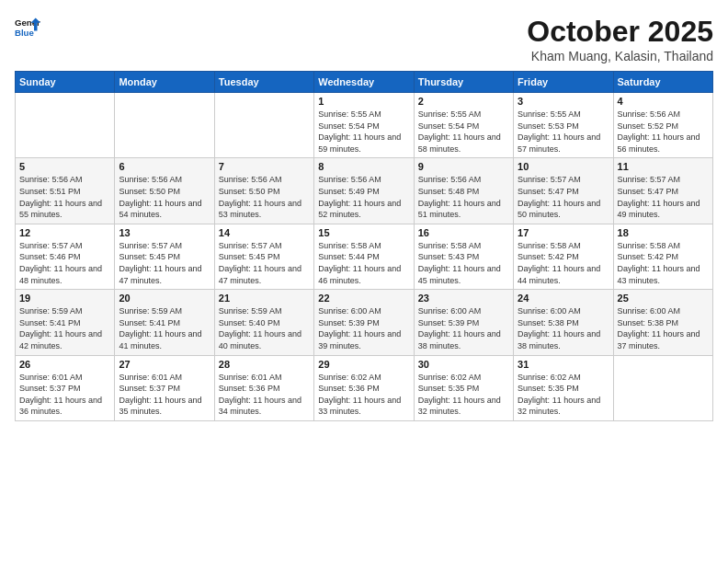 This screenshot has height=563, width=728. I want to click on svg-text: Blue, so click(24, 33).